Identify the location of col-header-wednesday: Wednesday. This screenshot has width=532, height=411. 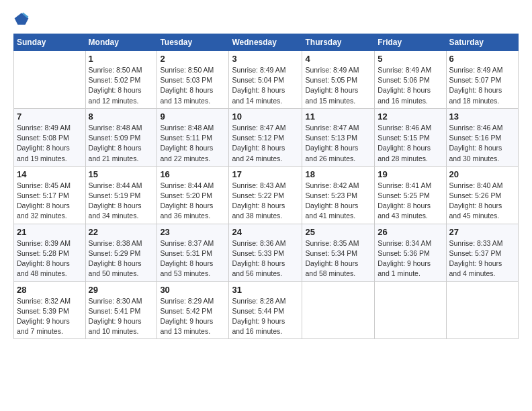
(266, 43).